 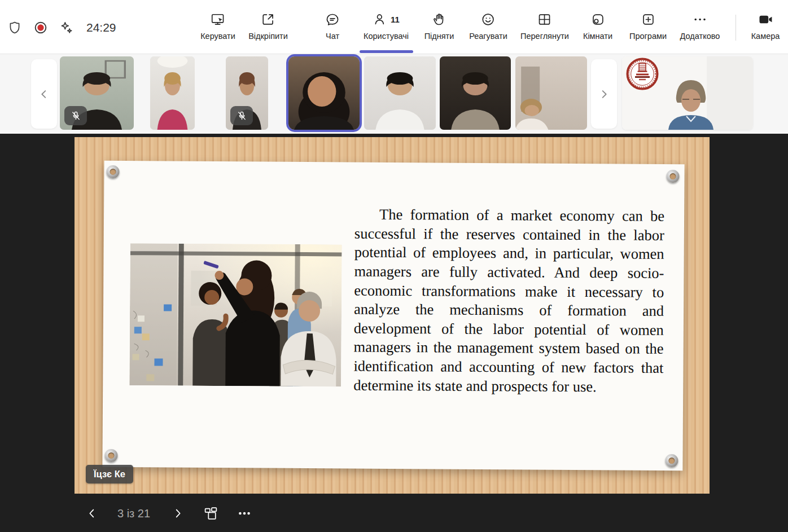 I want to click on view-button: Переглянути, so click(x=545, y=26).